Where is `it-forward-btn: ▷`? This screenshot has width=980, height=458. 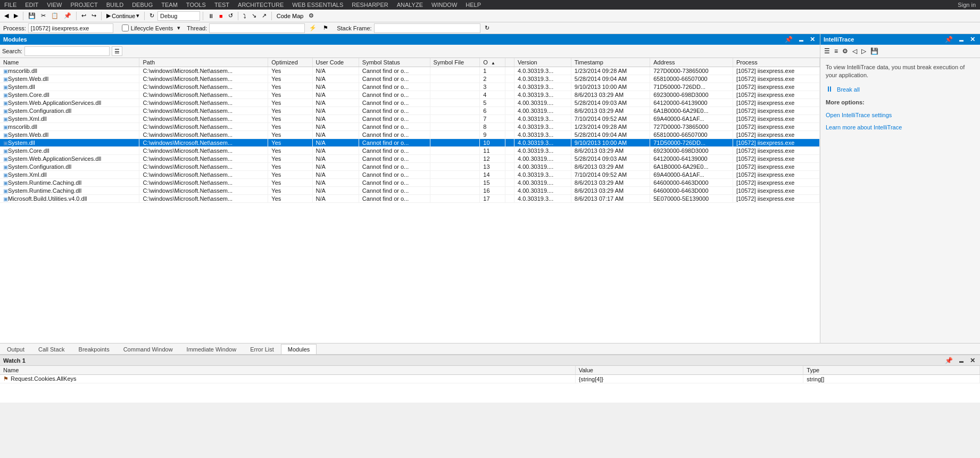
it-forward-btn: ▷ is located at coordinates (864, 51).